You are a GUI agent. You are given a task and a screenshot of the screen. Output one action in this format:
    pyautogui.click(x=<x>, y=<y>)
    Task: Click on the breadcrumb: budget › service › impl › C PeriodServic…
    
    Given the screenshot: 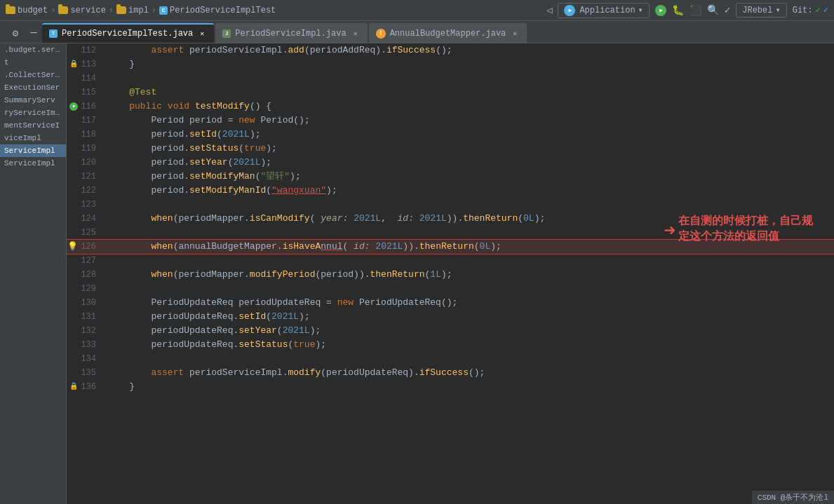 What is the action you would take?
    pyautogui.click(x=140, y=11)
    